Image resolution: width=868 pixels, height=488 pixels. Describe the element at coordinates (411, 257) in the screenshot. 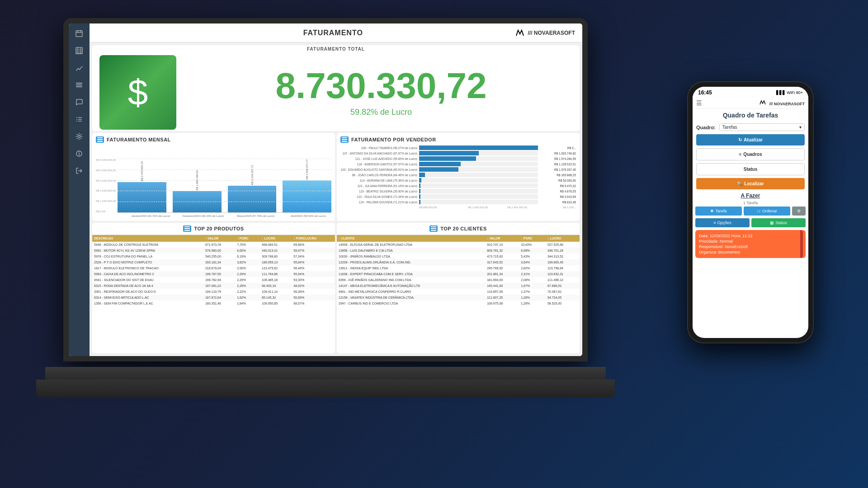

I see `table-cell: 10030 - IRMÃOS RAMBALDO LTDA.` at that location.